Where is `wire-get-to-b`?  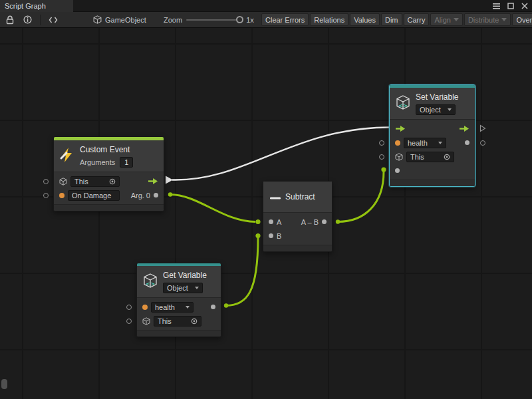 wire-get-to-b is located at coordinates (242, 271).